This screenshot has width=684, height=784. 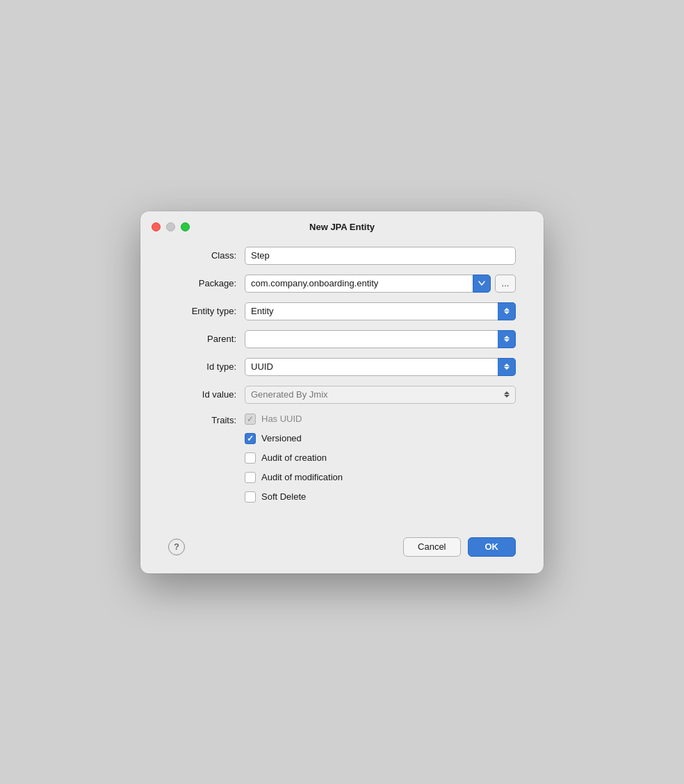 What do you see at coordinates (342, 311) in the screenshot?
I see `entity-type-row: Entity type: Entity Mapped Superclass Em…` at bounding box center [342, 311].